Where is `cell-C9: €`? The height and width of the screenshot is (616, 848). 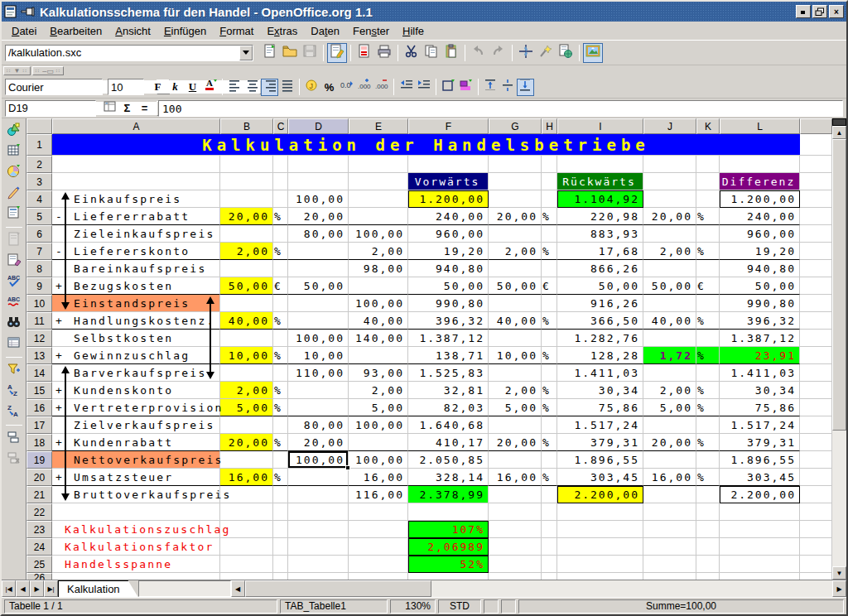 cell-C9: € is located at coordinates (281, 286).